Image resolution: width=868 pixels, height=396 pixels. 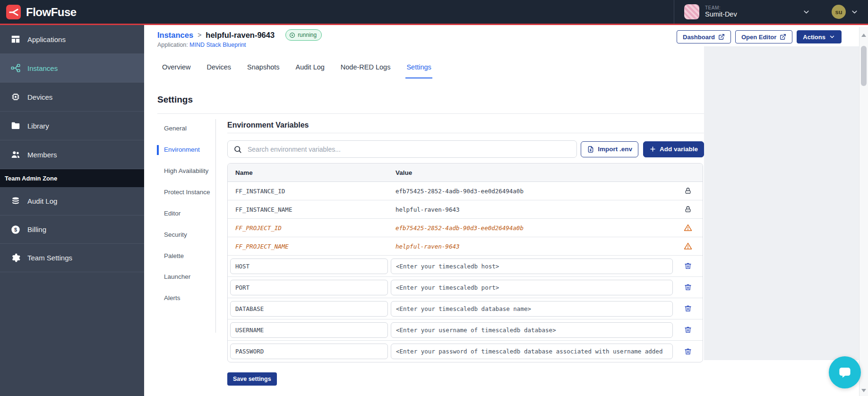 I want to click on sidebar-item-label: Instances, so click(x=43, y=68).